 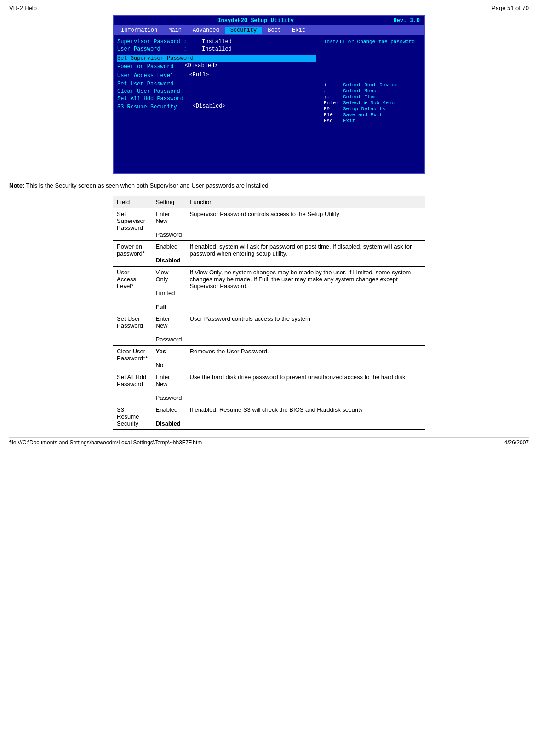 I want to click on power-on-password-value: <Disabled>, so click(x=201, y=67).